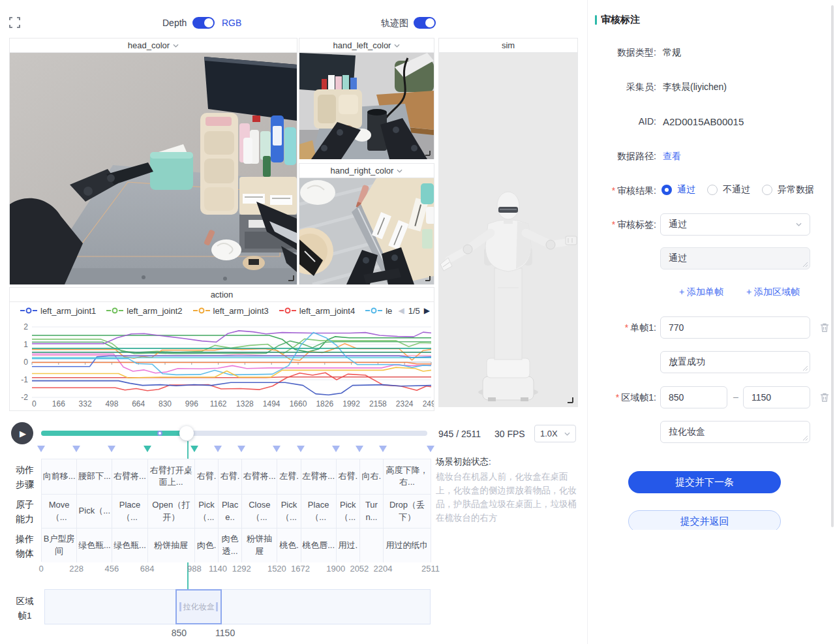 The height and width of the screenshot is (644, 835). What do you see at coordinates (705, 520) in the screenshot?
I see `submit-back-button: 提交并返回` at bounding box center [705, 520].